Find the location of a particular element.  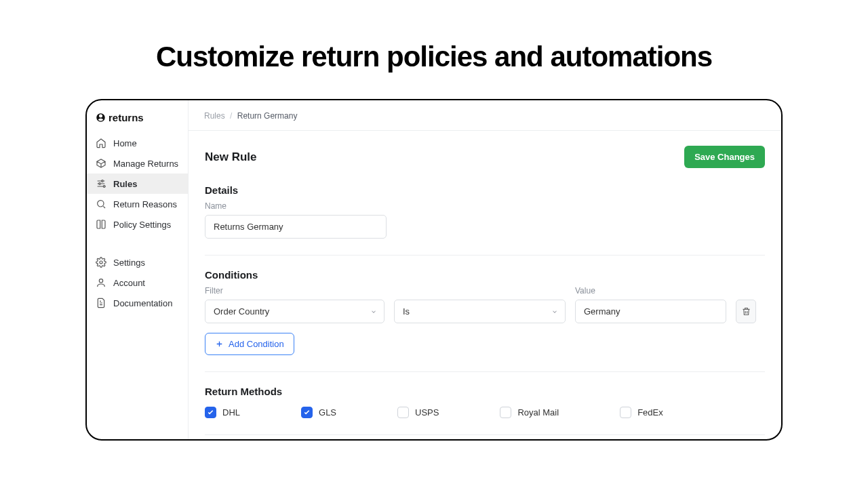

page-title: New Rule is located at coordinates (231, 157).